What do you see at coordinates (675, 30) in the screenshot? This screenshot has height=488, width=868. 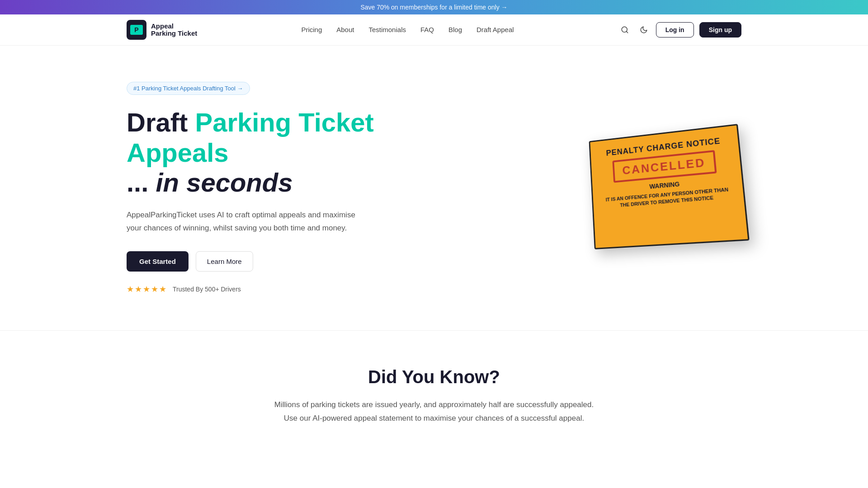 I see `login-button: Log in` at bounding box center [675, 30].